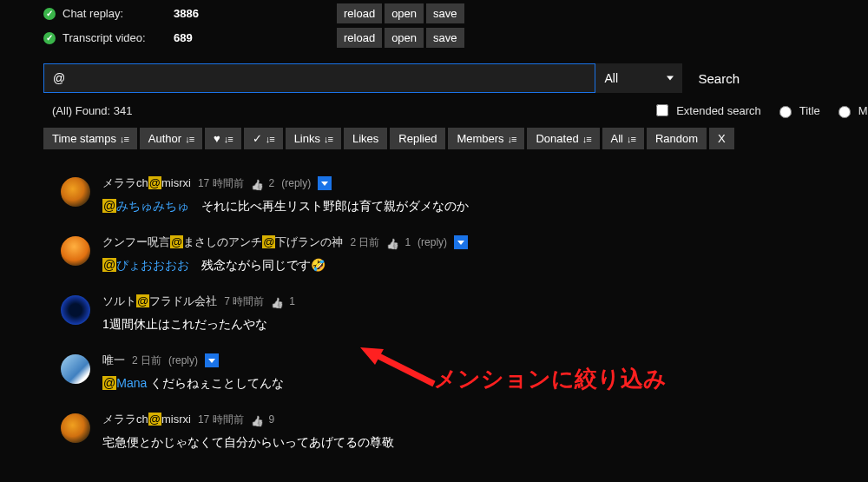  Describe the element at coordinates (200, 38) in the screenshot. I see `transcript-value: 689` at that location.